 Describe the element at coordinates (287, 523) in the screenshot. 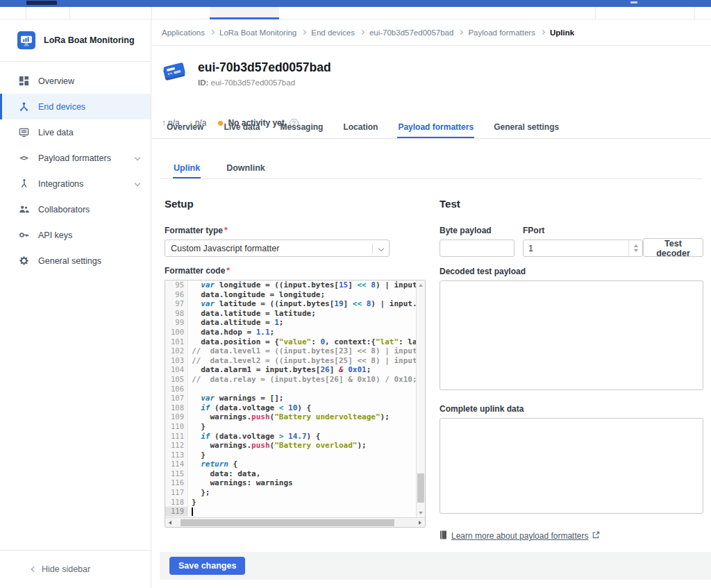

I see `horizontal-scroll-thumb` at that location.